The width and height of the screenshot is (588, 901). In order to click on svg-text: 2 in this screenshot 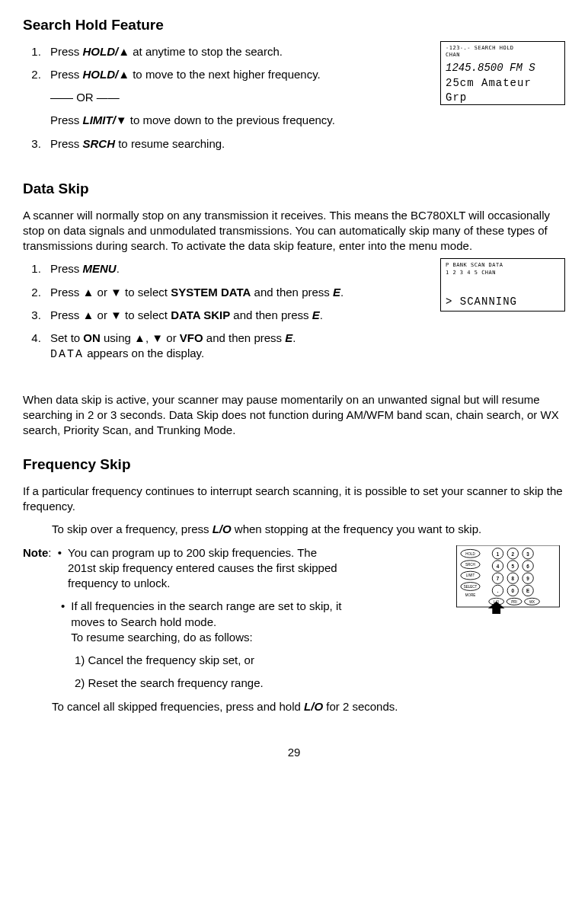, I will do `click(513, 553)`.